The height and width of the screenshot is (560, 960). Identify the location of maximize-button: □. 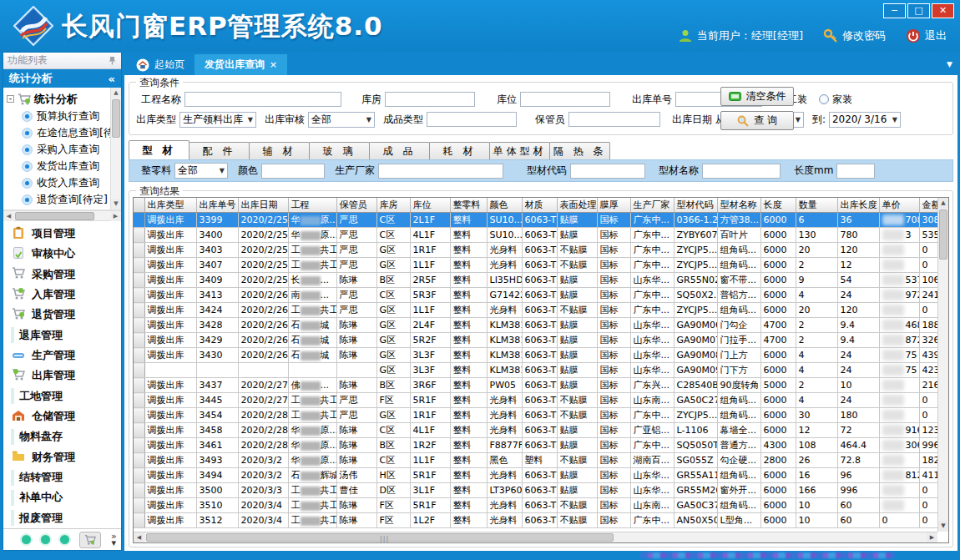
(918, 11).